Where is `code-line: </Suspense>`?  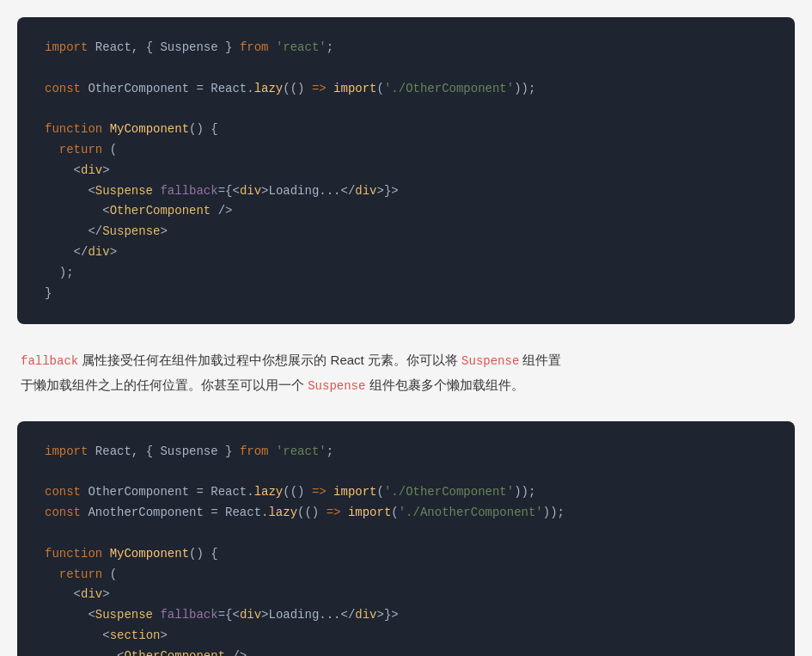
code-line: </Suspense> is located at coordinates (406, 232).